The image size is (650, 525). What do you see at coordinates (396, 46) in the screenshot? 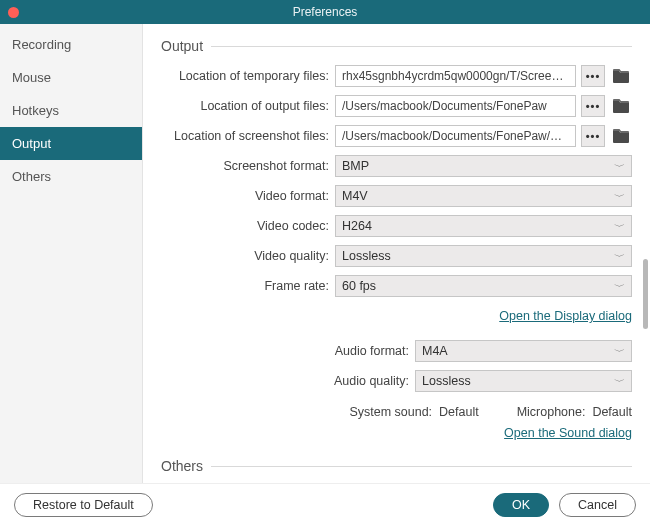
I see `section-output-heading: Output` at bounding box center [396, 46].